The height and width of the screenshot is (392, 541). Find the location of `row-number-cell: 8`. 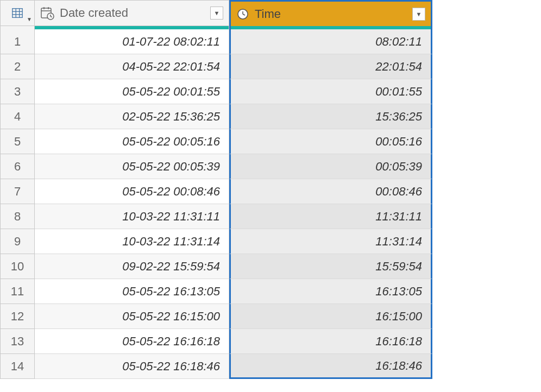

row-number-cell: 8 is located at coordinates (17, 217).